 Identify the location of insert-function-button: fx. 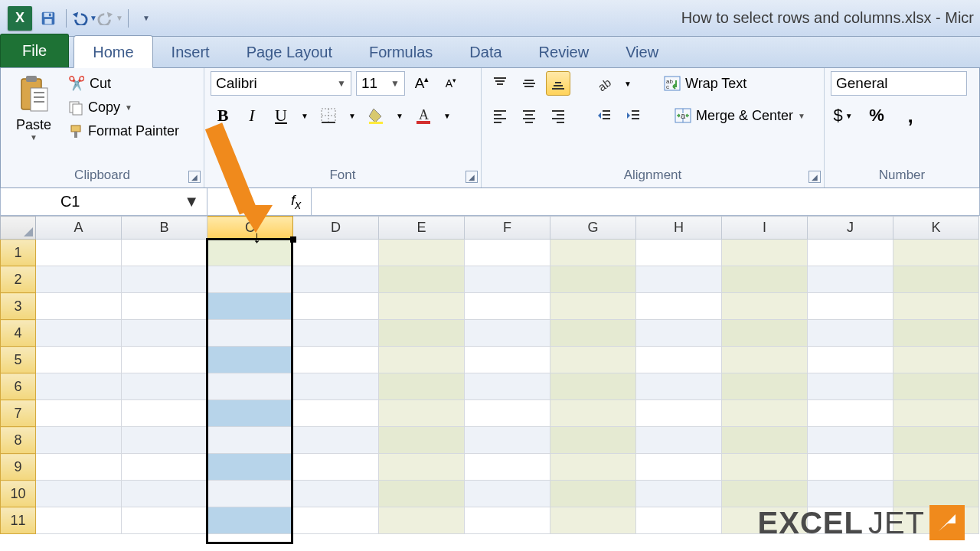
(296, 202).